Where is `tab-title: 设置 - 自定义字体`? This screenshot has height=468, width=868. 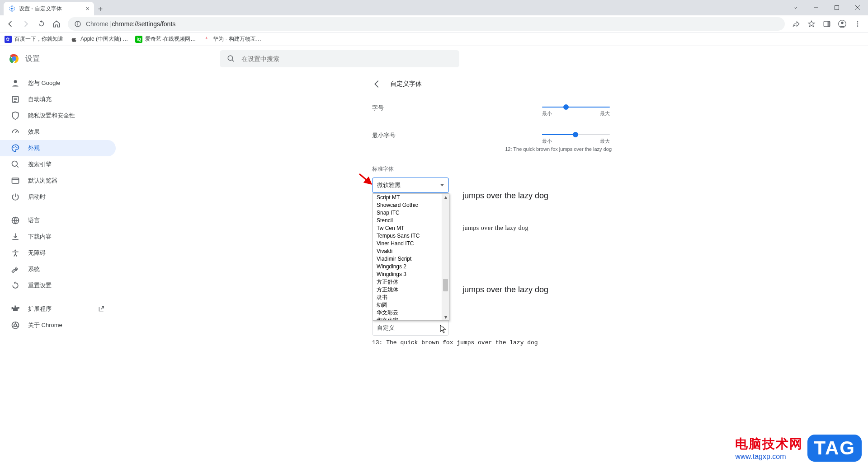
tab-title: 设置 - 自定义字体 is located at coordinates (52, 9).